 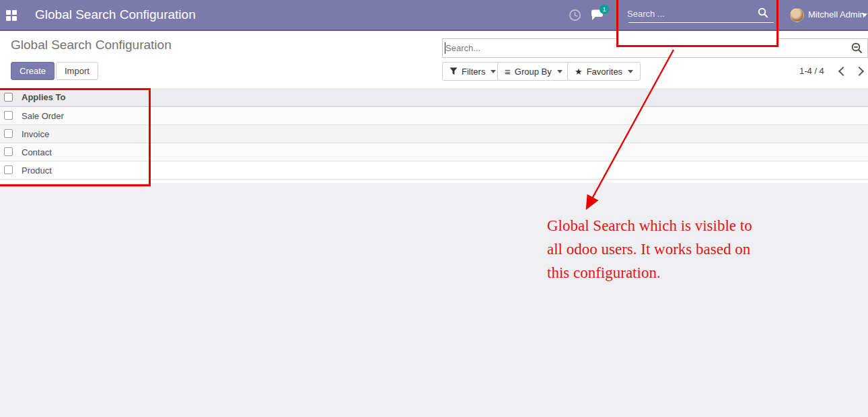 What do you see at coordinates (434, 171) in the screenshot?
I see `table-row: Product` at bounding box center [434, 171].